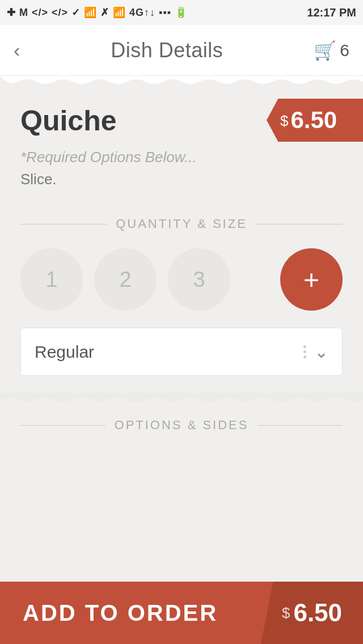  I want to click on plus-icon: +, so click(311, 280).